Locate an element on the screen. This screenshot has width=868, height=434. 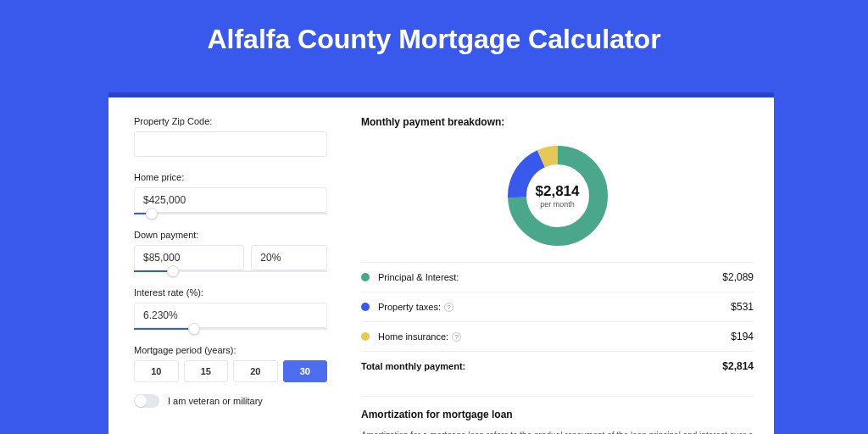
total-label: Total monthly payment: is located at coordinates (542, 366).